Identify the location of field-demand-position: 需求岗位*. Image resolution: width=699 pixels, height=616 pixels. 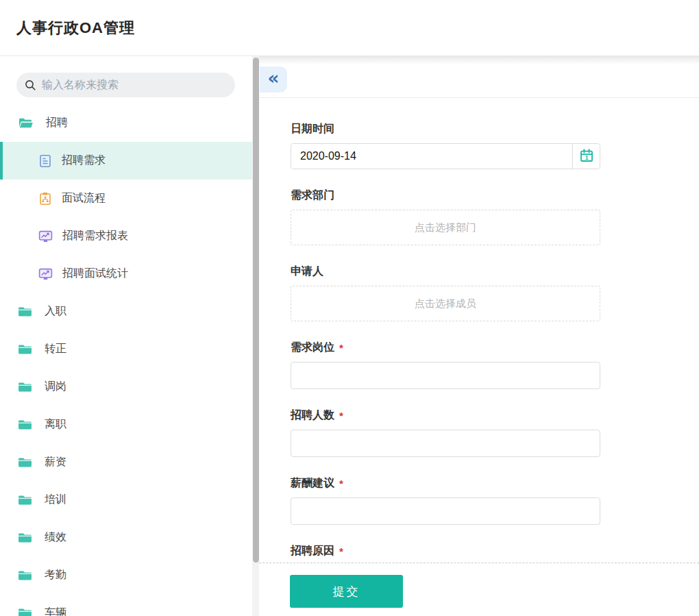
(495, 365).